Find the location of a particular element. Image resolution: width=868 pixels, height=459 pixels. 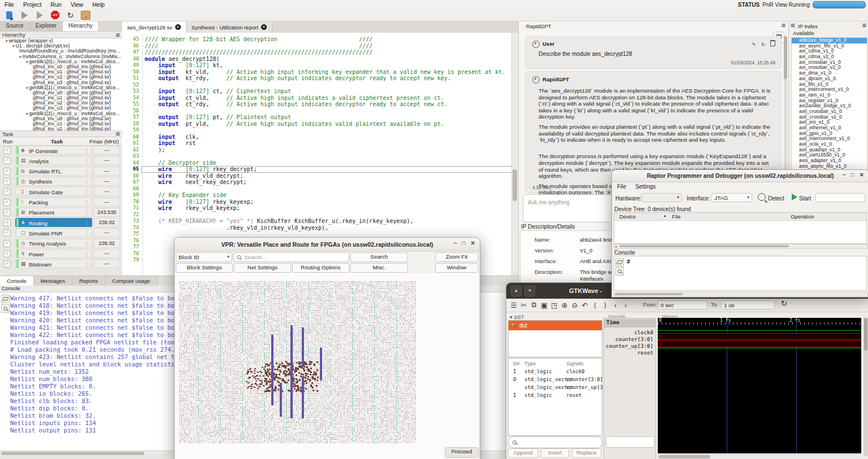

console-tab-reports: Reports is located at coordinates (89, 281).